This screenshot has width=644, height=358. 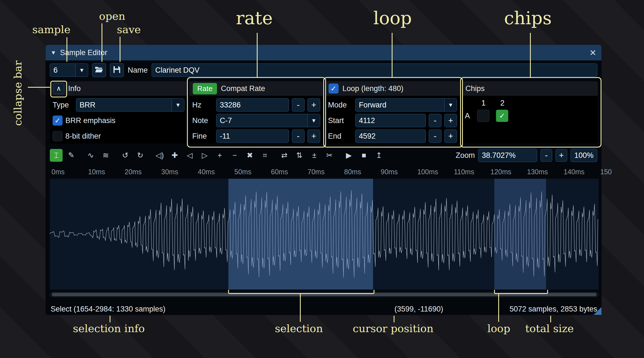 I want to click on loop-end-increment-button: +, so click(x=451, y=136).